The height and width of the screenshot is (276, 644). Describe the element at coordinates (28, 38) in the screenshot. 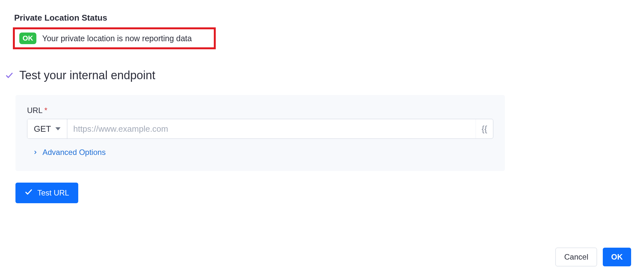

I see `status-ok-badge: OK` at that location.